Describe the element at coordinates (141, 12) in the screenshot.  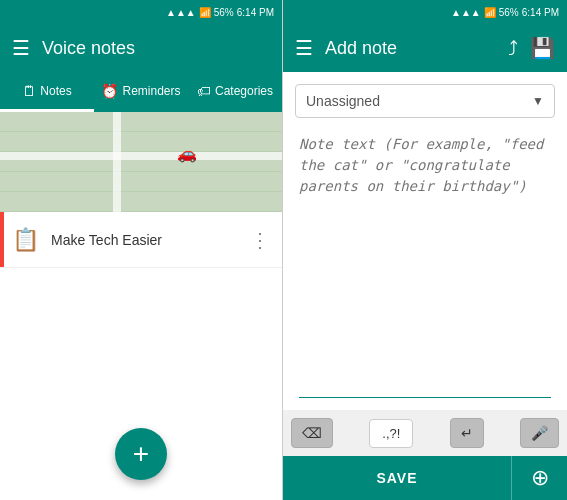
I see `left-status-bar: ▲▲▲ 📶 56% 6:14 PM` at that location.